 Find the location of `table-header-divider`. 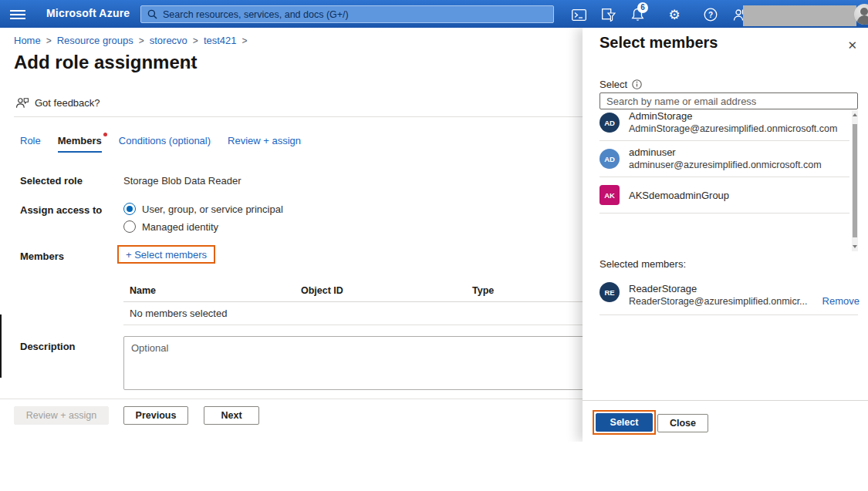

table-header-divider is located at coordinates (374, 302).